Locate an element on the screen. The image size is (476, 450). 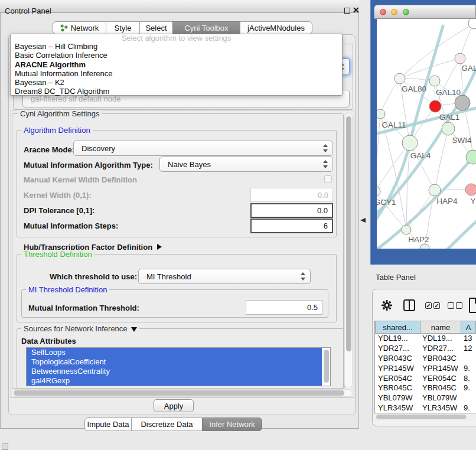
network-canvas: GALGAL80GAL10GAL1GAL11SWI4GAL4HAP4YGCY1H… is located at coordinates (426, 133).